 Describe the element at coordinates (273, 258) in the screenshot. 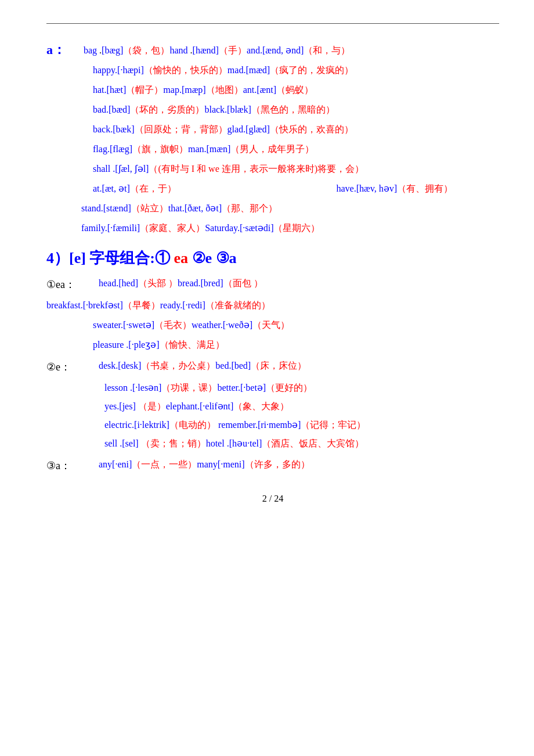

I see `section4-heading: 4）[e] 字母组合:① ea ②e ③a` at that location.